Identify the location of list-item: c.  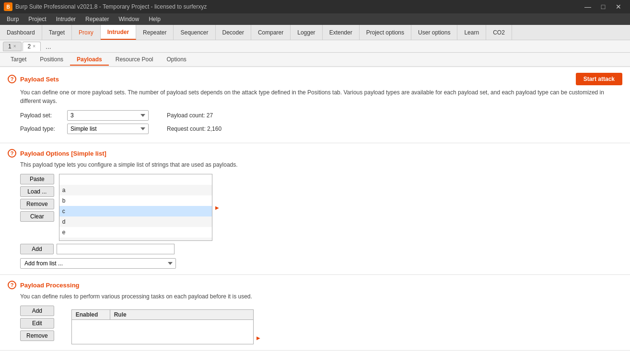
(136, 211).